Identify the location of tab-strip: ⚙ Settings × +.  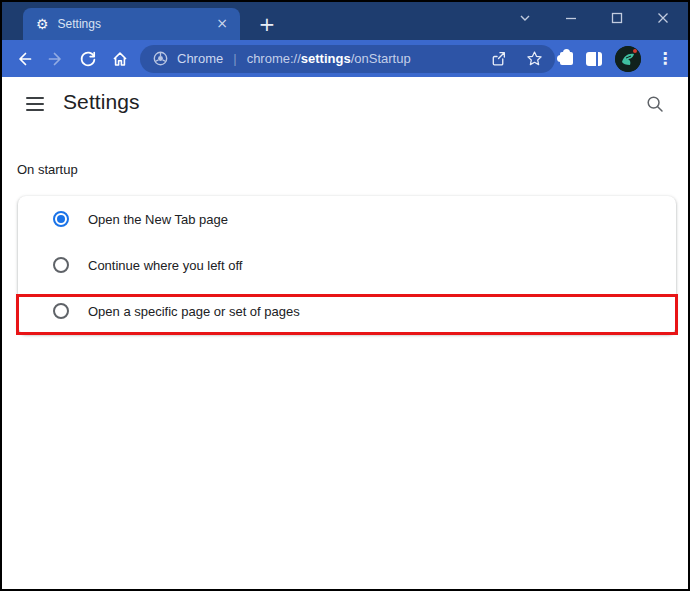
(345, 21).